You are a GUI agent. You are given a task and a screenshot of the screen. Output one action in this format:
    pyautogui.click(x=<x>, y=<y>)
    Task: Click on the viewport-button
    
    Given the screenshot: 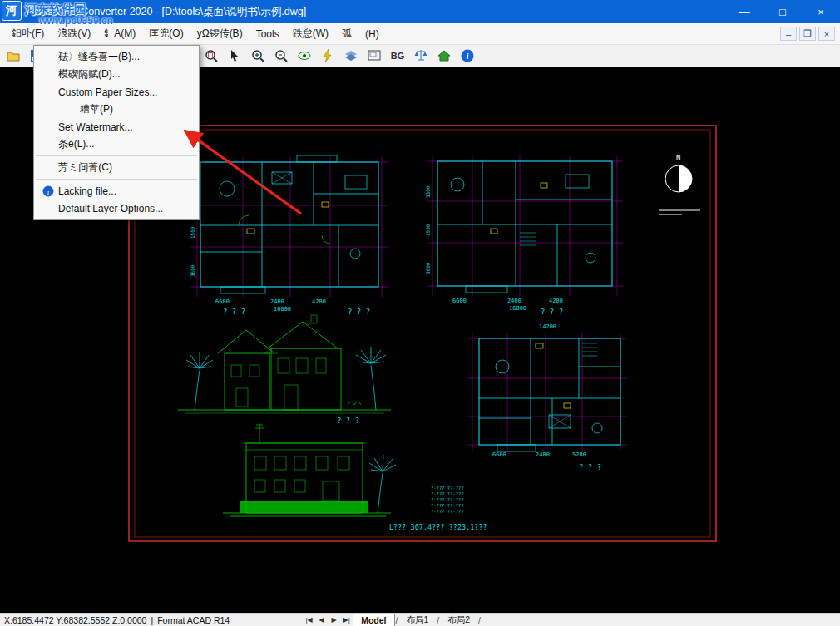 What is the action you would take?
    pyautogui.click(x=374, y=56)
    